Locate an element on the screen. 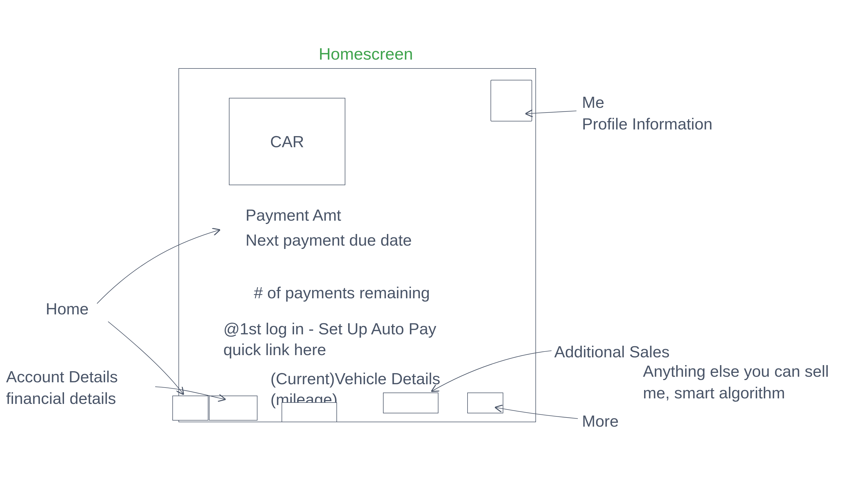 This screenshot has width=868, height=499. profile-box is located at coordinates (511, 101).